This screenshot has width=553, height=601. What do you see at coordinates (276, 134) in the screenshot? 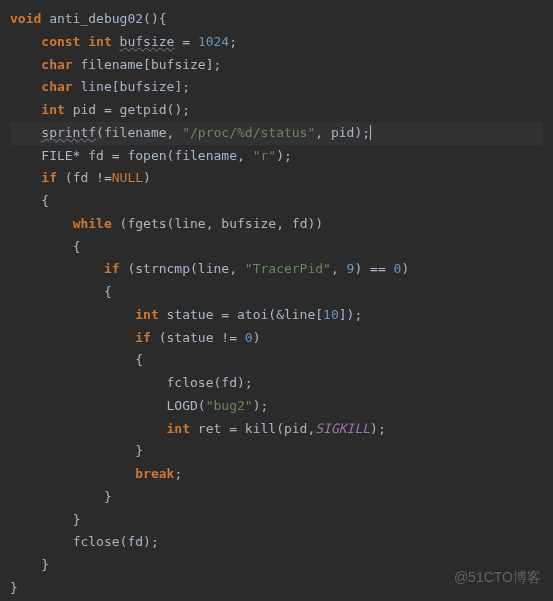
I see `line-highlighted: sprintf(filename, "/proc/%d/status", pid…` at bounding box center [276, 134].